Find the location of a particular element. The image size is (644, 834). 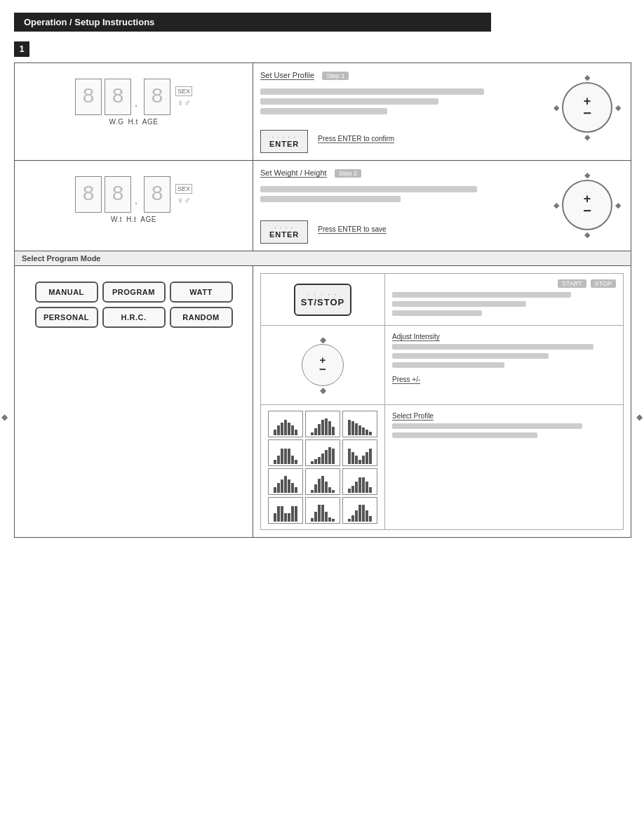

sex-icon-1: SEX ♀♂ is located at coordinates (184, 97).